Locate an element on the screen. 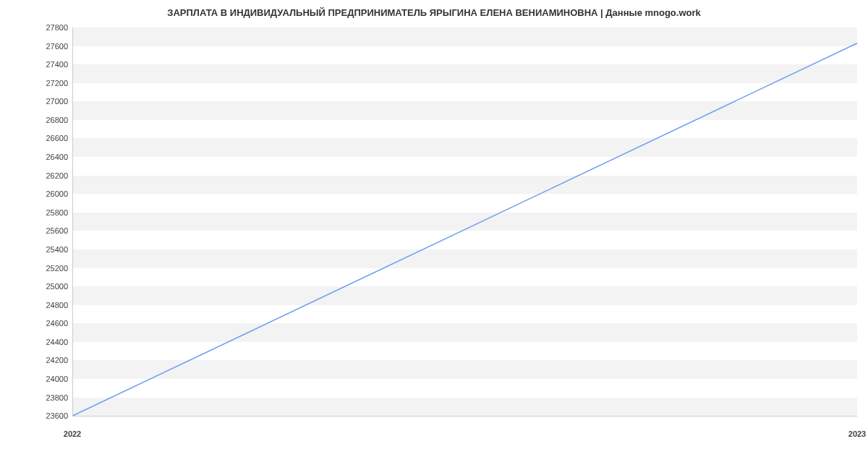  y-axis-line is located at coordinates (72, 221).